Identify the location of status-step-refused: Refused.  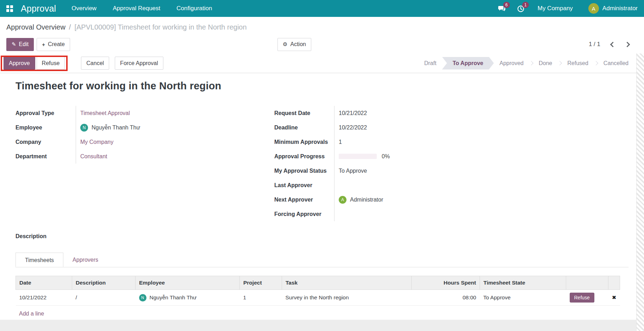
(578, 63).